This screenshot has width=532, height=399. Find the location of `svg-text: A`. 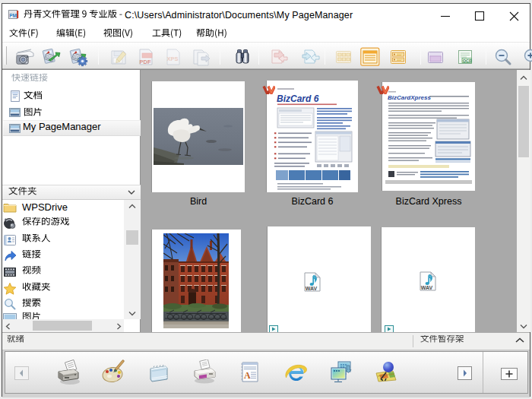

svg-text: A is located at coordinates (248, 375).